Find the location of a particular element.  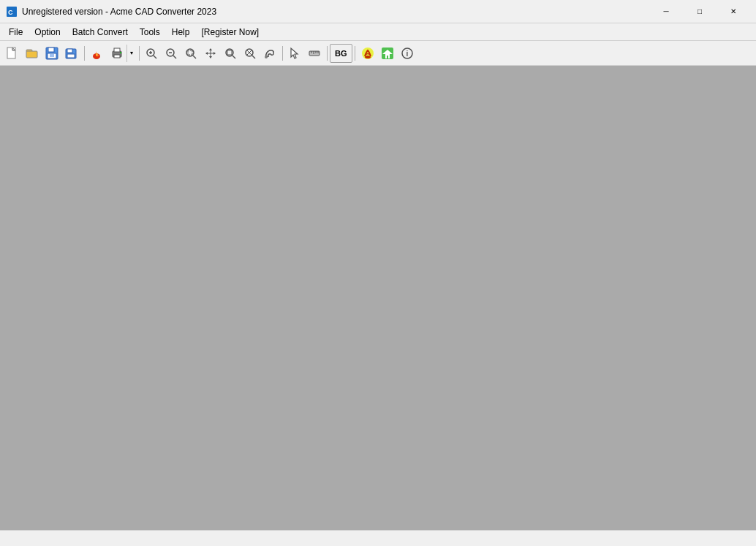

new-button is located at coordinates (12, 53).